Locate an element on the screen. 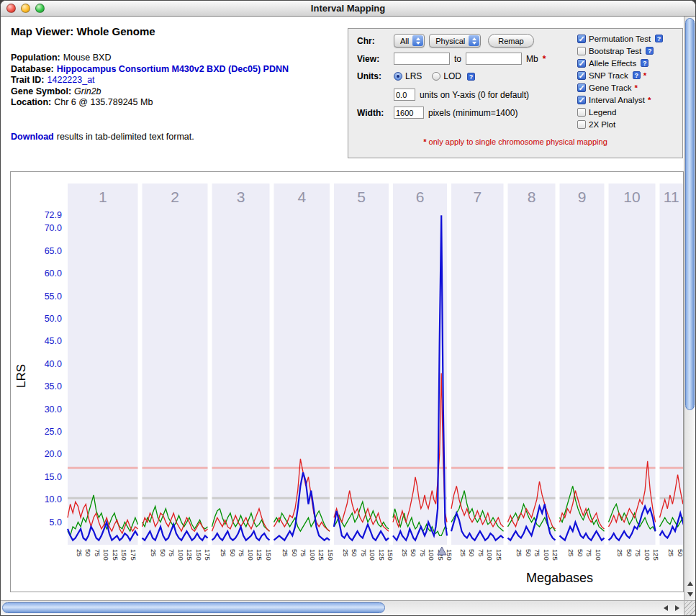 The height and width of the screenshot is (616, 696). scroll-up-arrow-icon is located at coordinates (690, 583).